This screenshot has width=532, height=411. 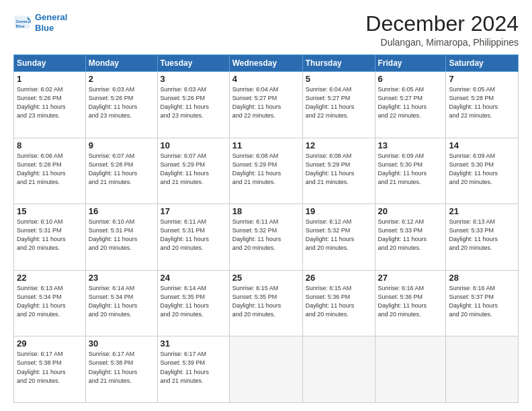 I want to click on calendar-cell: 19Sunrise: 6:12 AM Sunset: 5:32 PM Dayli…, so click(x=339, y=238).